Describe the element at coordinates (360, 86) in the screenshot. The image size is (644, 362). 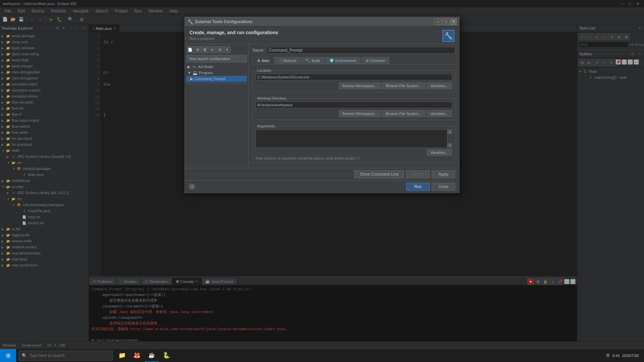
I see `location-browse-workspace: Browse Workspace...` at that location.